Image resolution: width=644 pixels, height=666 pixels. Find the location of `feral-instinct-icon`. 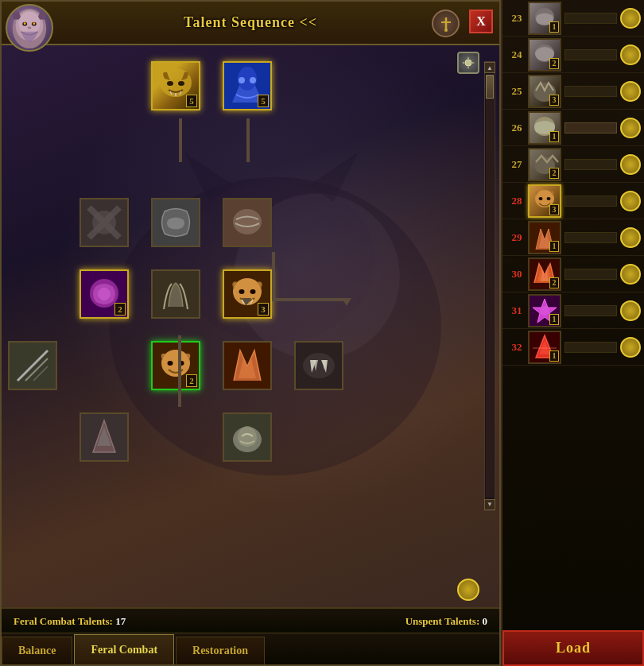

feral-instinct-icon is located at coordinates (247, 223).